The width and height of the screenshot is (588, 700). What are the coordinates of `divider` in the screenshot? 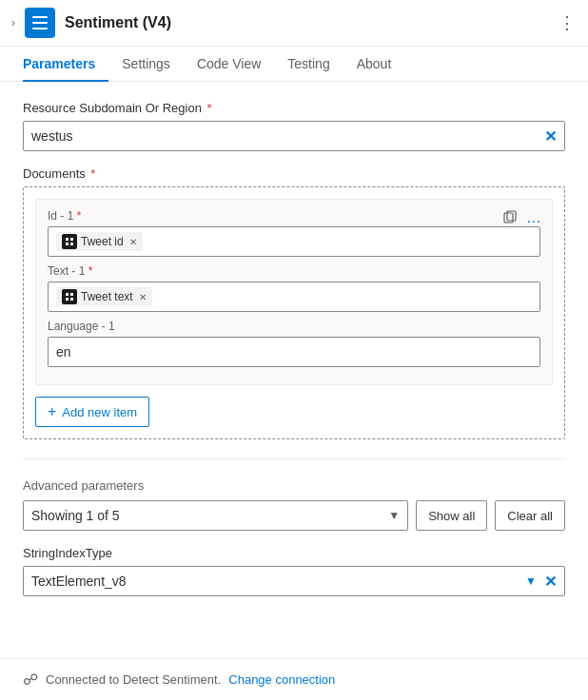 It's located at (294, 458).